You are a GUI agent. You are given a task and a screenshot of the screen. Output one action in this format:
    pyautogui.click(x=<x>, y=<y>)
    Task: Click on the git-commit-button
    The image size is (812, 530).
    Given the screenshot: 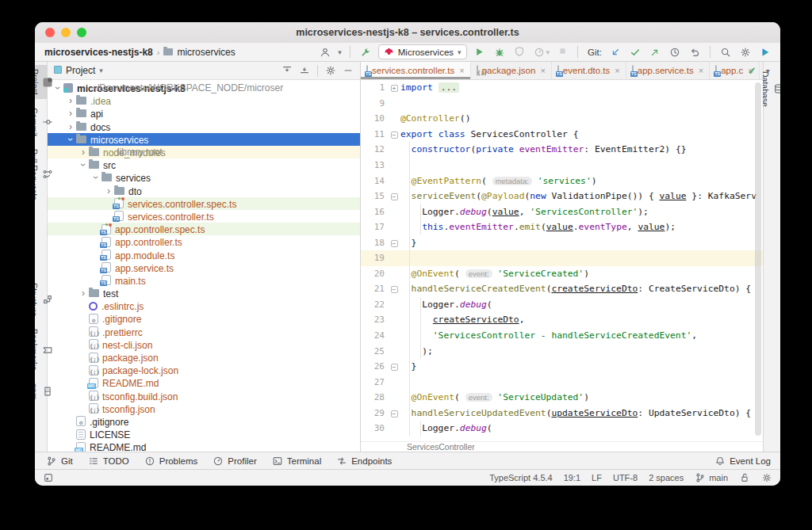 What is the action you would take?
    pyautogui.click(x=635, y=52)
    